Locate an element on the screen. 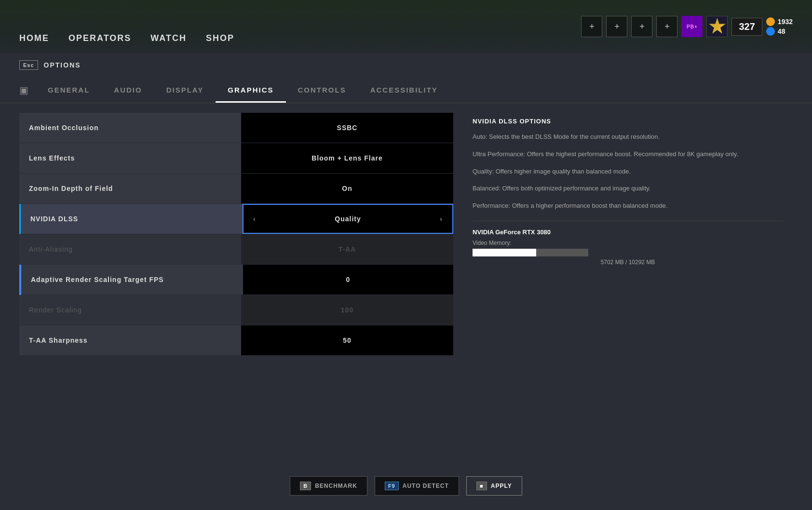 This screenshot has height=510, width=812. gpu-name: NVIDIA GeForce RTX 3080 is located at coordinates (628, 232).